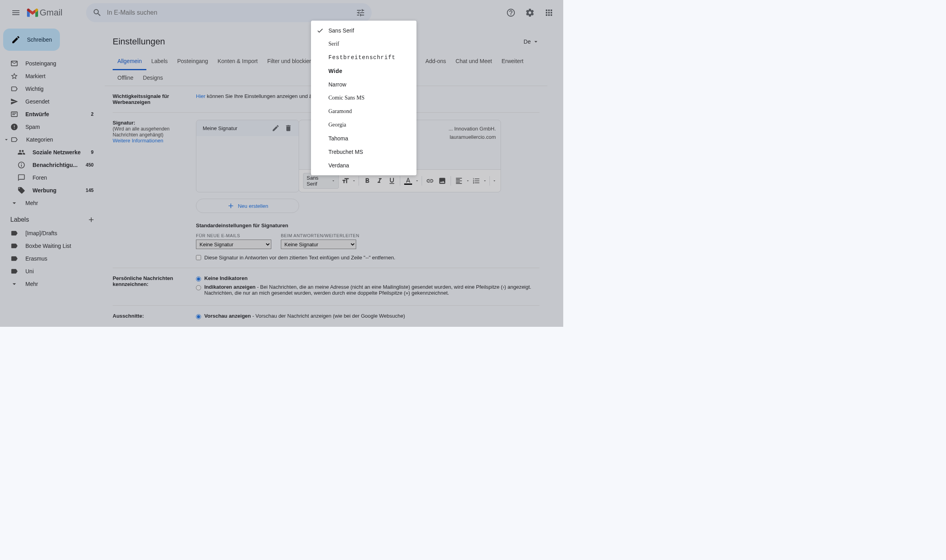  I want to click on label-item: Uni, so click(49, 271).